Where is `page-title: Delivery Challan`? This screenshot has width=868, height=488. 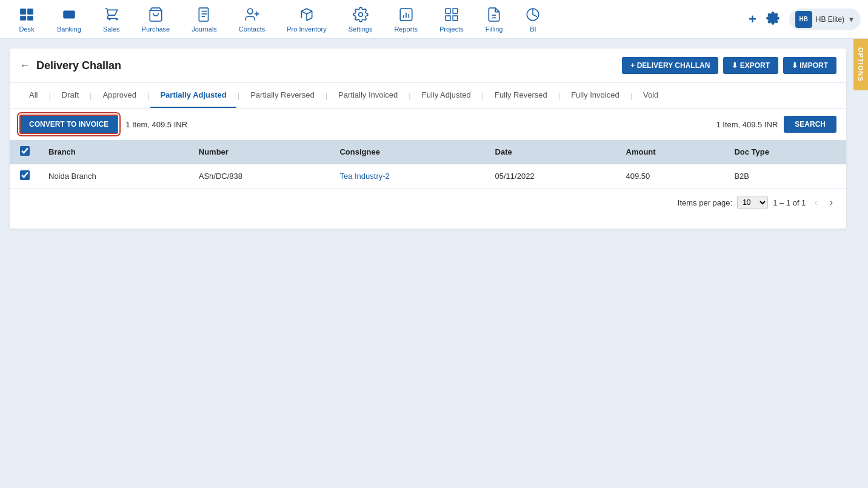 page-title: Delivery Challan is located at coordinates (79, 65).